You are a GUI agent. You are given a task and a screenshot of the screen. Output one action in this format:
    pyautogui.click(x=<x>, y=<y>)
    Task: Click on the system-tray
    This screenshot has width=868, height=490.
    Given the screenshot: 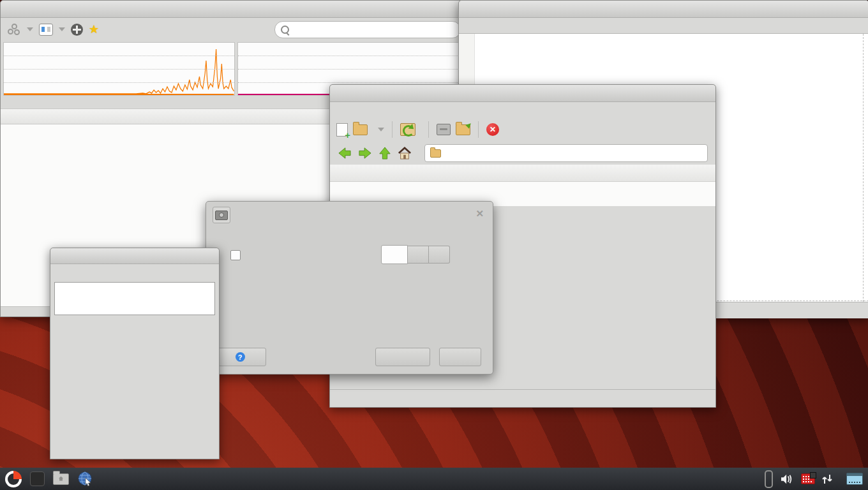 What is the action you would take?
    pyautogui.click(x=811, y=479)
    